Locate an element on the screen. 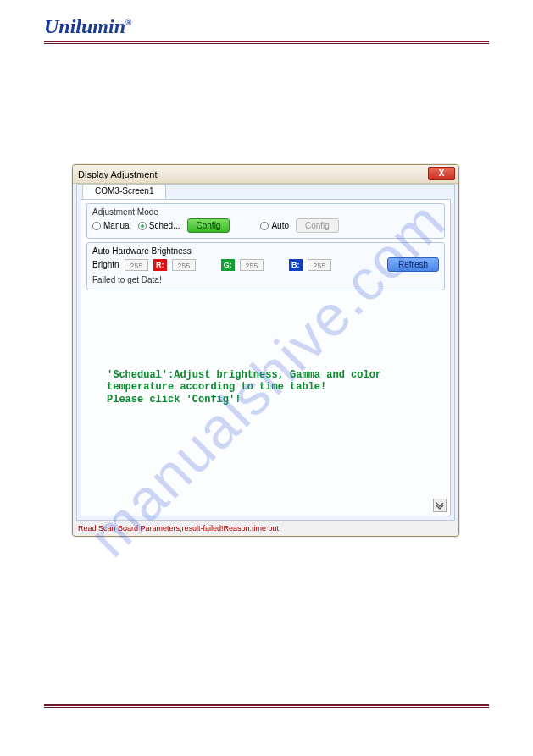 This screenshot has height=756, width=533. tab-com3-screen1: COM3-Screen1 is located at coordinates (124, 191).